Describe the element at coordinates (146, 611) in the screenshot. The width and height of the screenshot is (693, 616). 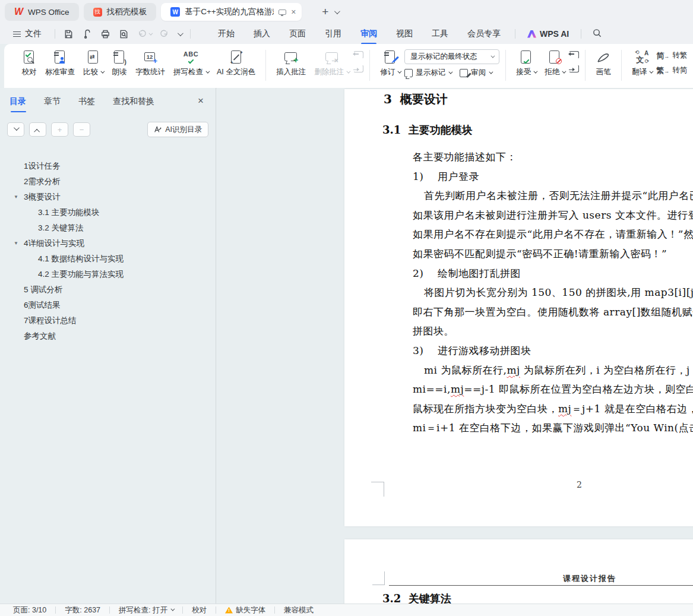
I see `spellcheck-status: 拼写检查: 打开` at that location.